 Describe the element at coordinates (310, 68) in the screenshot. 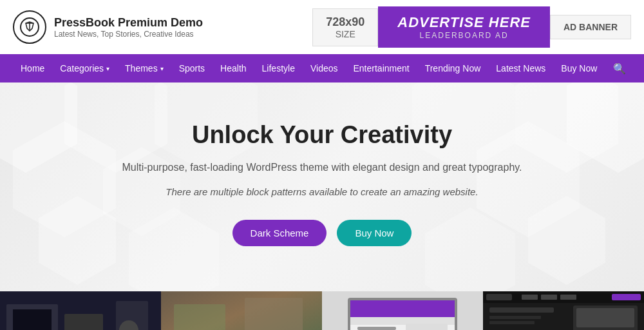

I see `nav-items: Home Categories ▾ Themes ▾ Sports Health…` at that location.